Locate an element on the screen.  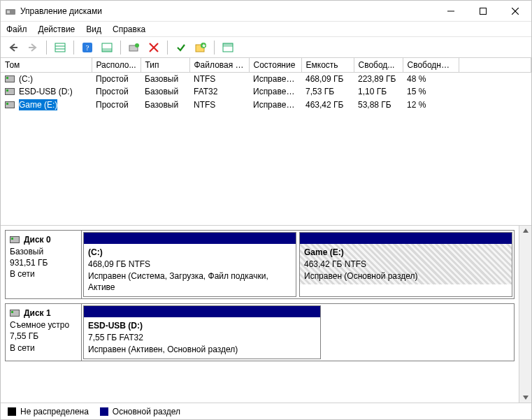
app-icon is located at coordinates (10, 11).